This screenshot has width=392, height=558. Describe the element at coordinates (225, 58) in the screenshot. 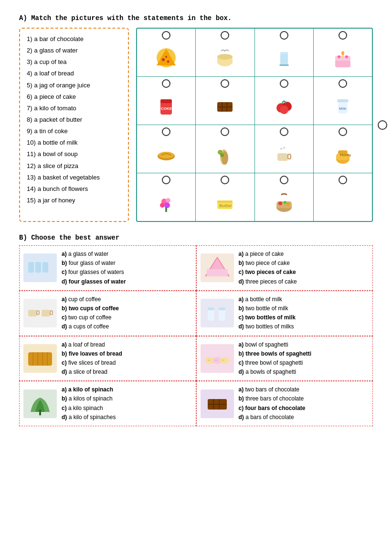

I see `soup bowl-image` at that location.